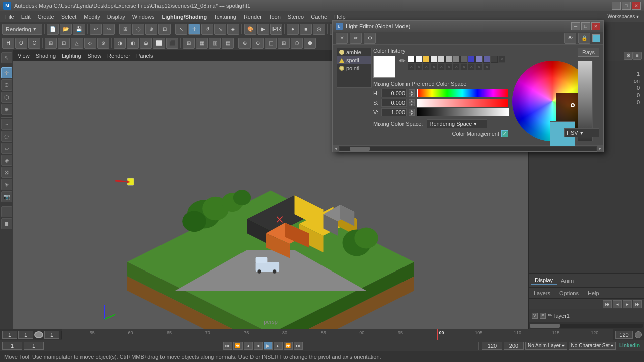  Describe the element at coordinates (403, 61) in the screenshot. I see `eyedropper-btn: ✏` at that location.